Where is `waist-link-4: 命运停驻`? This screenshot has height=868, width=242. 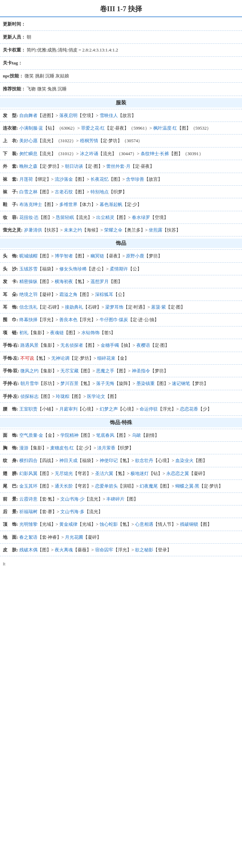 waist-link-4: 命运停驻 is located at coordinates (149, 409).